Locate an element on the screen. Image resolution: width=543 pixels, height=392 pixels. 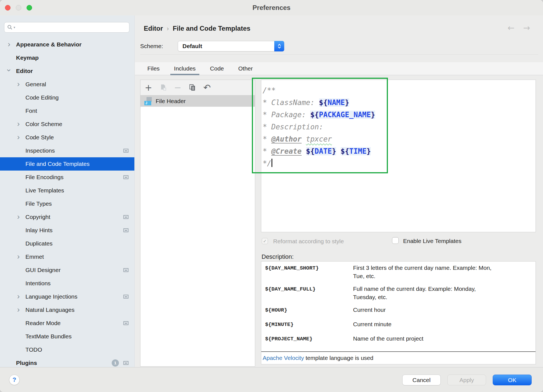
sidebar-item-appearance-behavior: ›Appearance & Behavior is located at coordinates (67, 45).